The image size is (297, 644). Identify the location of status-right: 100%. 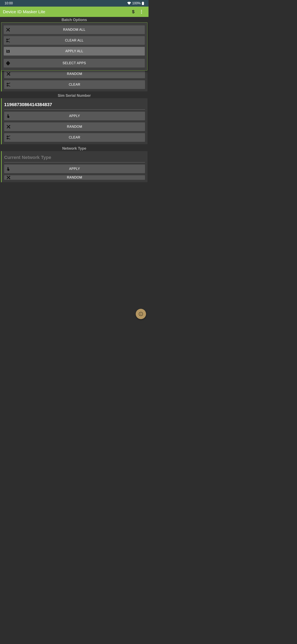
(135, 4).